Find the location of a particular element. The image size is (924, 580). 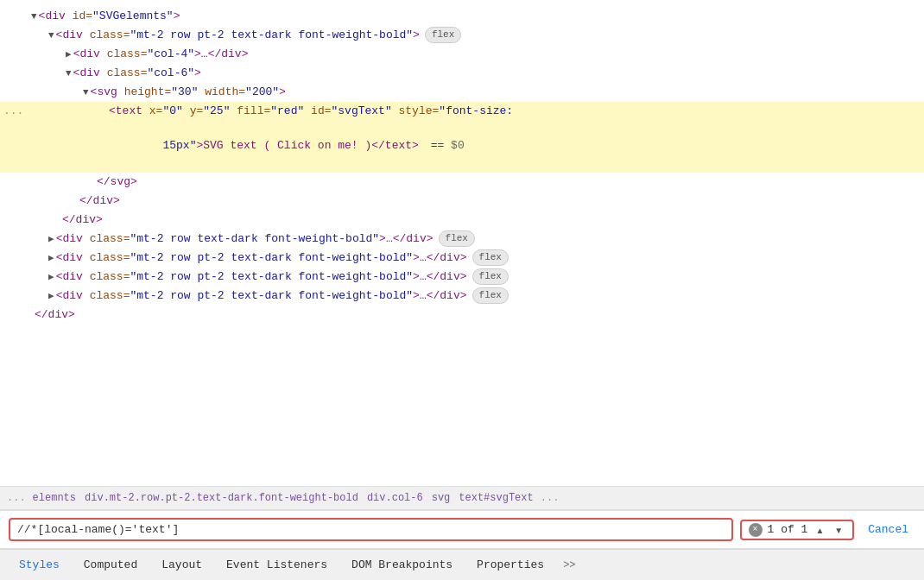

code-line-close-div1: </div> is located at coordinates (462, 201).